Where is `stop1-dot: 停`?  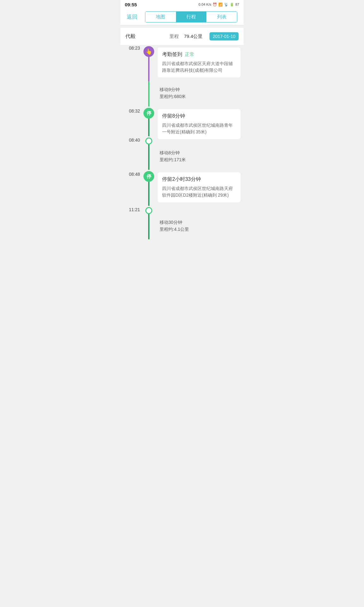
stop1-dot: 停 is located at coordinates (149, 113).